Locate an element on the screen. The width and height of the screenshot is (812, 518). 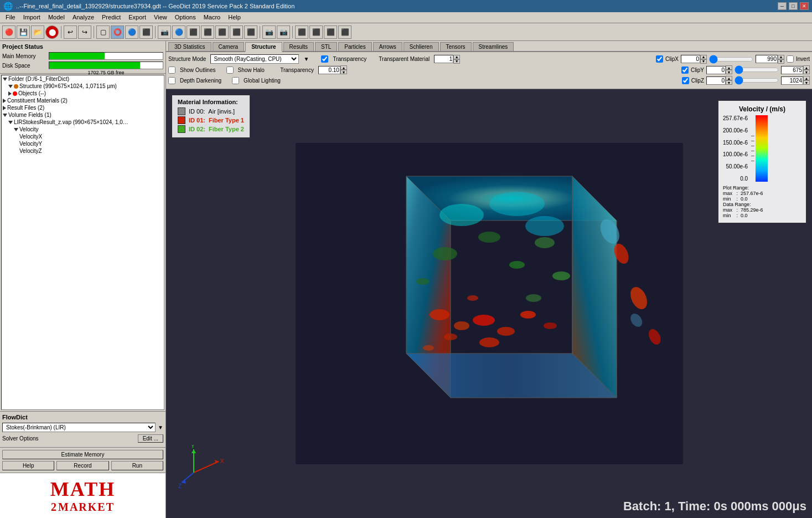
transparency-checkbox is located at coordinates (324, 59).